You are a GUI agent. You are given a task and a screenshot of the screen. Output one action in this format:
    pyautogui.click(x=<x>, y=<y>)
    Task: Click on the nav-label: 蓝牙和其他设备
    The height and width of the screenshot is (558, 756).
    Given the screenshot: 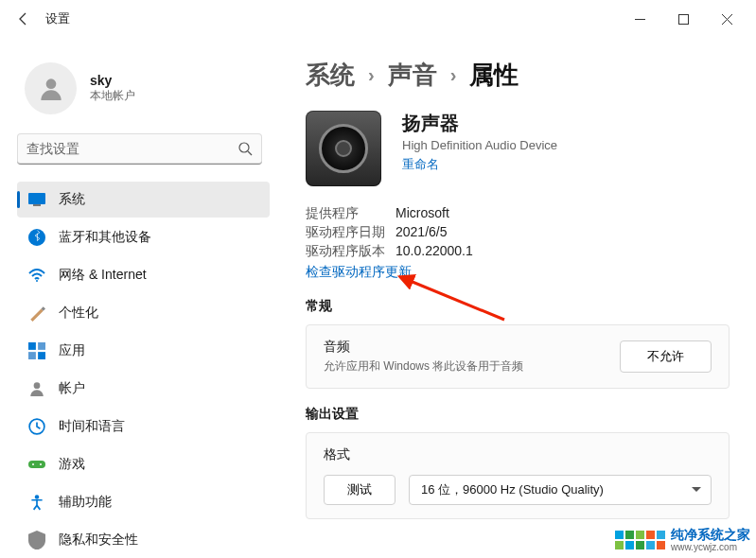 What is the action you would take?
    pyautogui.click(x=105, y=237)
    